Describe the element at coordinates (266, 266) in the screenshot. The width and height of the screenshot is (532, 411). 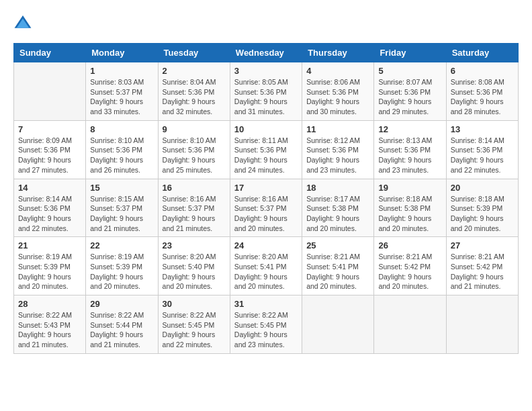
I see `calendar-cell: 24Sunrise: 8:20 AMSunset: 5:41 PMDayligh…` at that location.